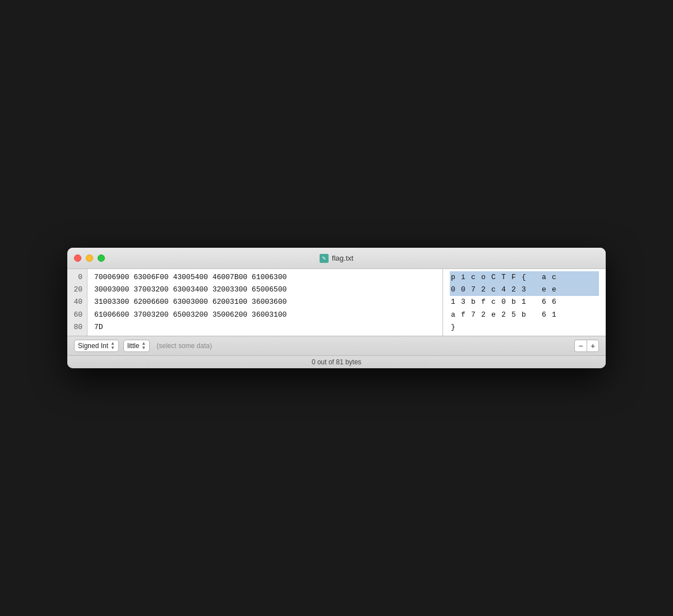 Image resolution: width=673 pixels, height=616 pixels. What do you see at coordinates (90, 258) in the screenshot?
I see `minimize-button` at bounding box center [90, 258].